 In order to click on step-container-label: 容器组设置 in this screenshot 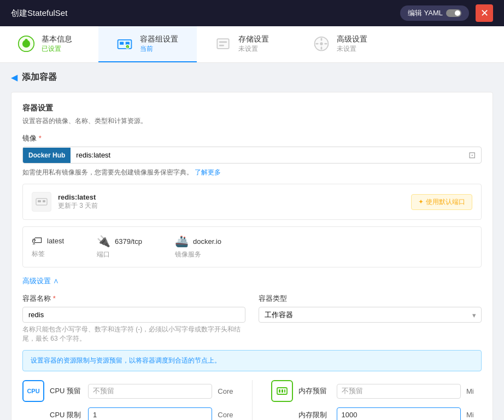, I will do `click(159, 39)`.